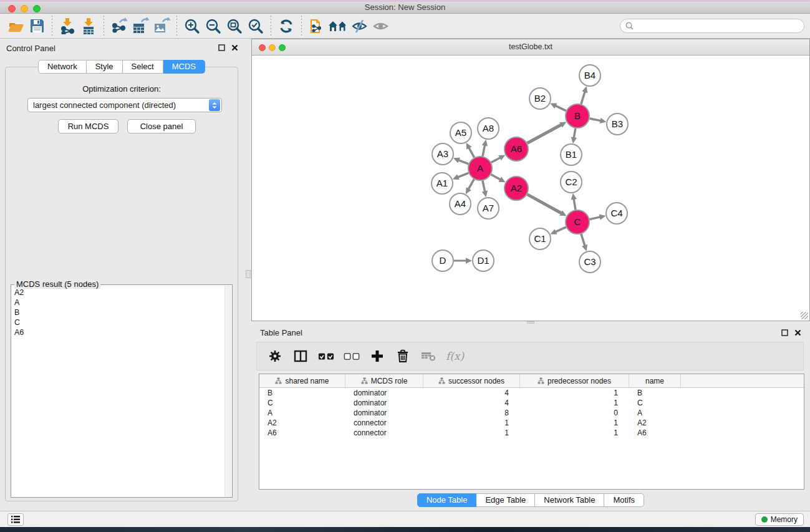 This screenshot has width=810, height=532. What do you see at coordinates (570, 500) in the screenshot?
I see `table-tab-network-table: Network Table` at bounding box center [570, 500].